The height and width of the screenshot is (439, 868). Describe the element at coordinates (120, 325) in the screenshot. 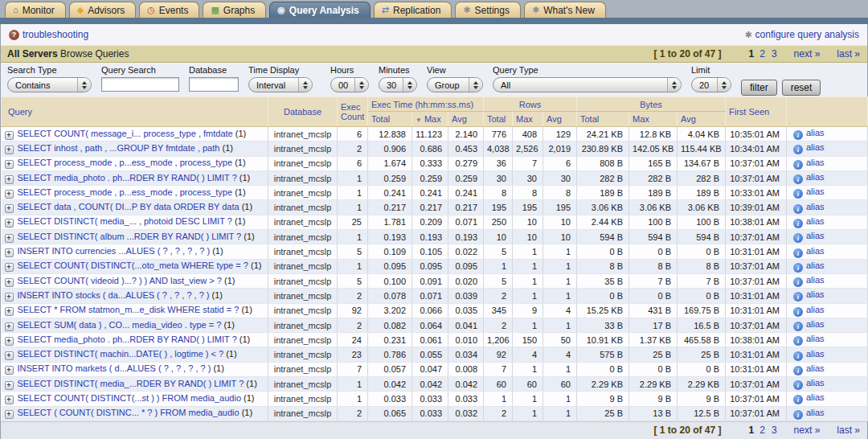

I see `query-link: SELECT SUM( data ) , CO... media_video .…` at that location.